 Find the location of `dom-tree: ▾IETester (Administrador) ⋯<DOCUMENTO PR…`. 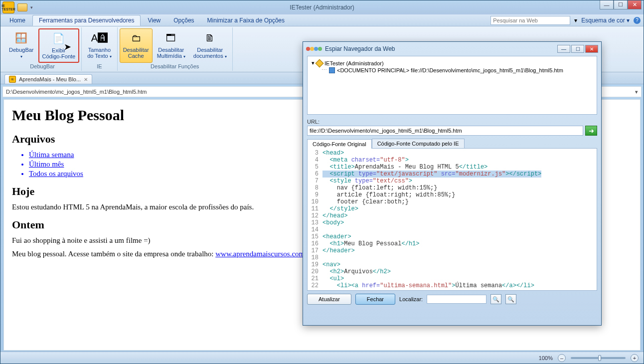

dom-tree: ▾IETester (Administrador) ⋯<DOCUMENTO PR… is located at coordinates (452, 85).